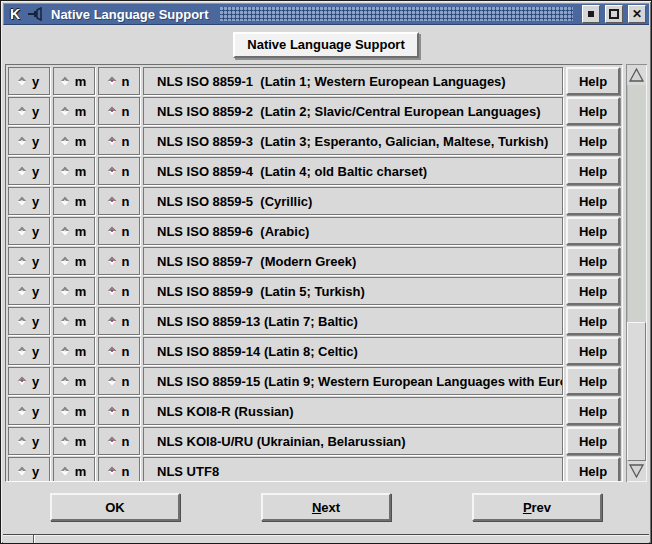  I want to click on prev-button: Prev, so click(537, 507).